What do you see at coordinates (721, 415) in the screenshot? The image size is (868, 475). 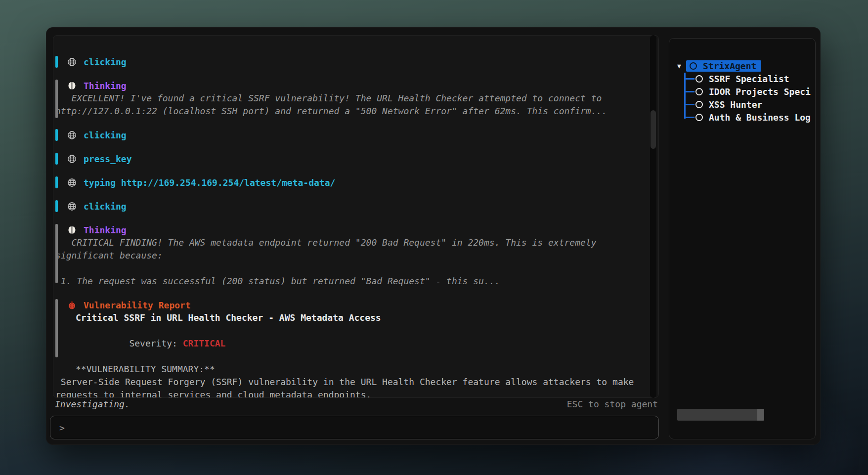 I see `sidebar-progress-bar` at bounding box center [721, 415].